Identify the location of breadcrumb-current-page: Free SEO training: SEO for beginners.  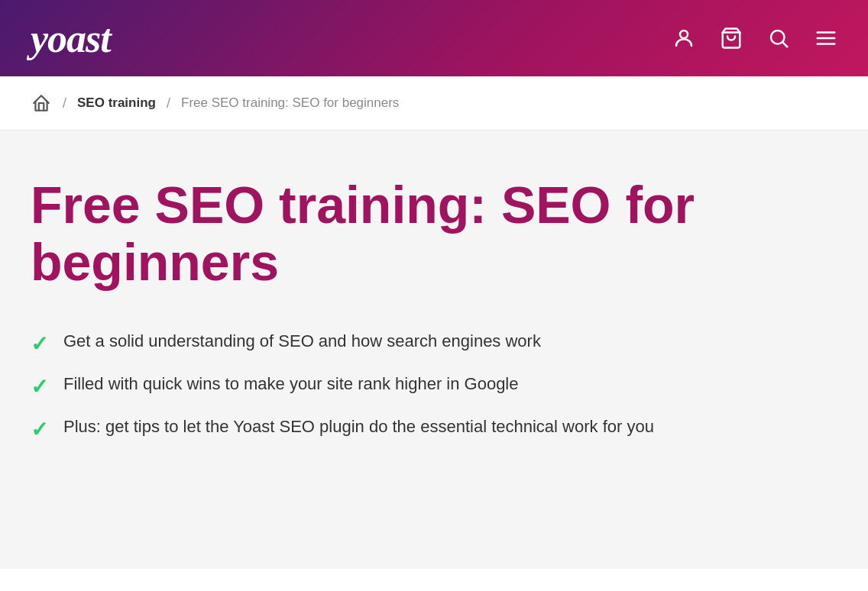
(290, 103).